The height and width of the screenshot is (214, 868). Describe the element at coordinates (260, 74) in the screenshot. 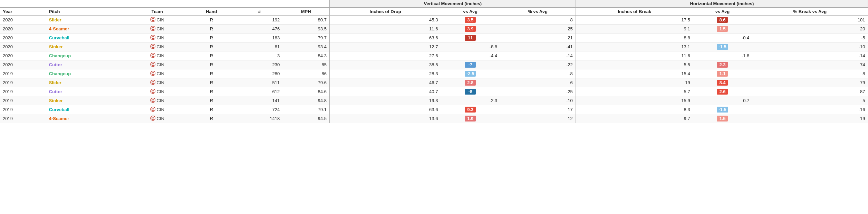

I see `num-cell: 280` at that location.